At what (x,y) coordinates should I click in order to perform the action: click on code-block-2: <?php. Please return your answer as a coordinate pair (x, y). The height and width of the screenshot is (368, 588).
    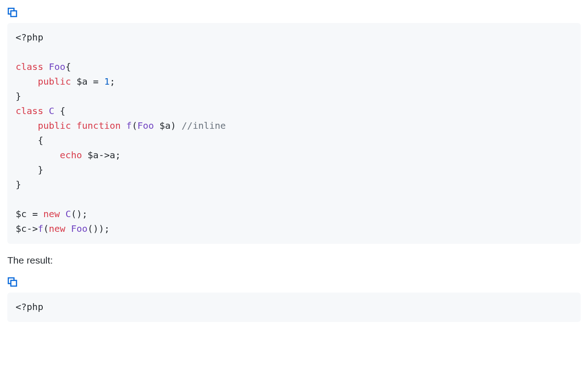
    Looking at the image, I should click on (294, 307).